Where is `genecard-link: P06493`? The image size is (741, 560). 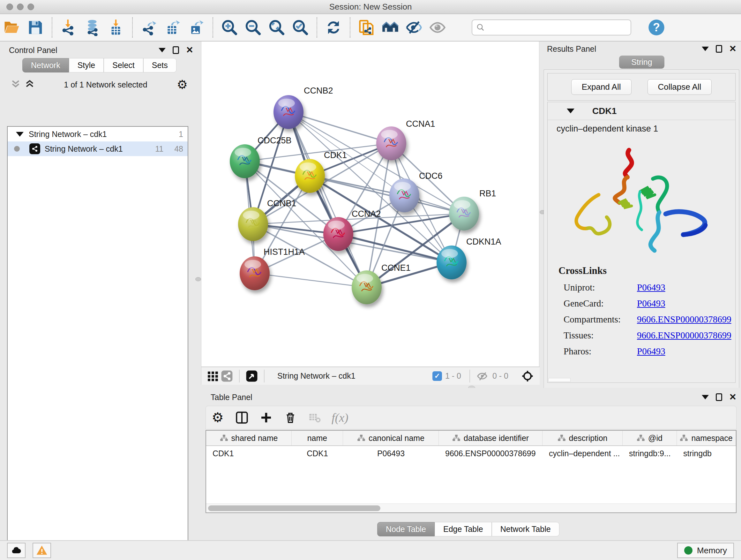 genecard-link: P06493 is located at coordinates (651, 304).